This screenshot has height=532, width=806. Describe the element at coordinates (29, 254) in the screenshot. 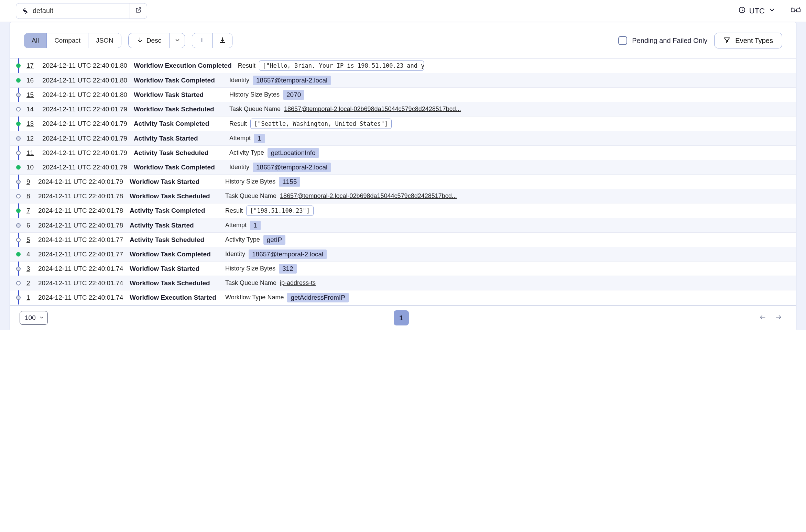

I see `event-id: 4` at that location.